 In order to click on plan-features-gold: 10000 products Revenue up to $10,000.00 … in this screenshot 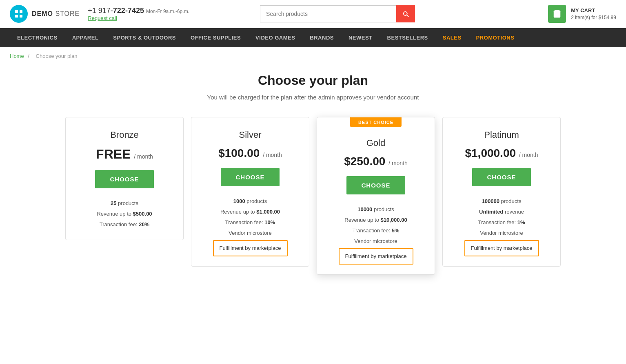, I will do `click(376, 234)`.